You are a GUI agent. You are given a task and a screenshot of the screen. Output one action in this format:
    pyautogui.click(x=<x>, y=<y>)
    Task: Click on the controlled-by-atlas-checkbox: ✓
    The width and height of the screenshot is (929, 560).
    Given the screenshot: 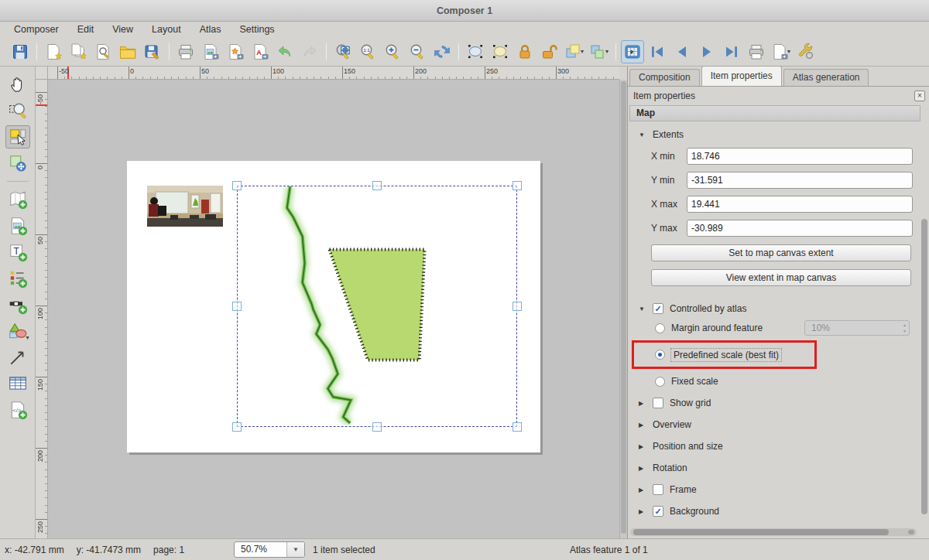 What is the action you would take?
    pyautogui.click(x=658, y=309)
    